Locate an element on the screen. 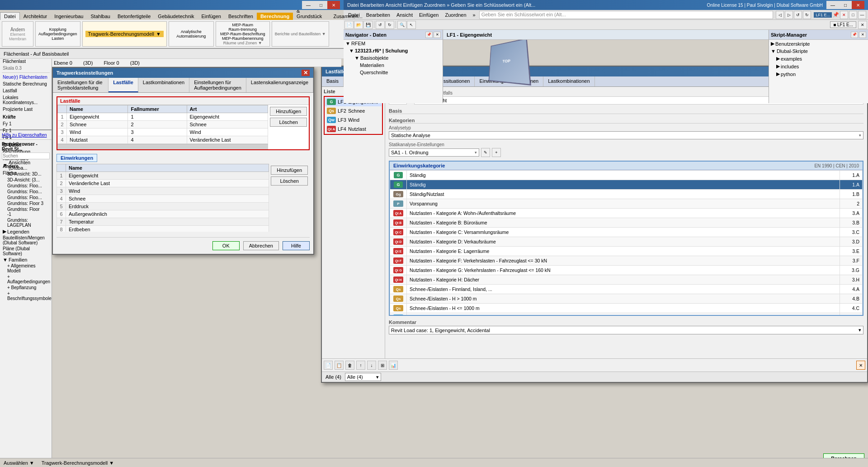 The image size is (868, 467). einw-row-2: 2Veränderliche Last is located at coordinates (163, 184).